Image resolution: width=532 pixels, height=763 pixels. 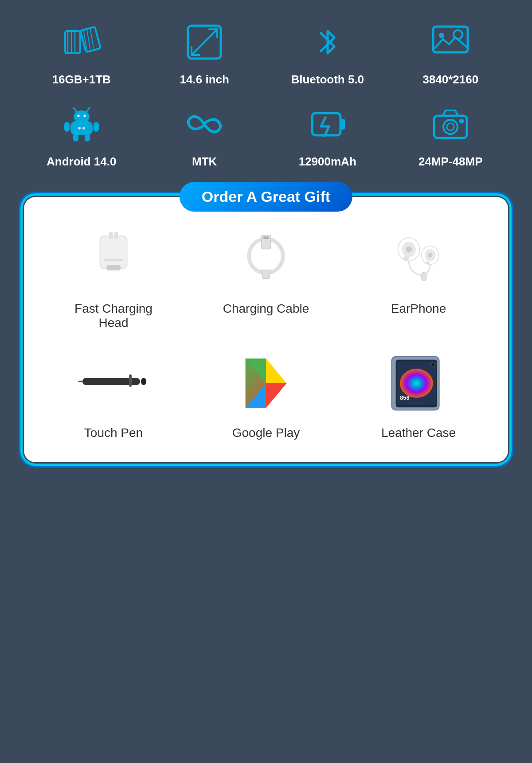 I want to click on google-play-icon, so click(x=266, y=383).